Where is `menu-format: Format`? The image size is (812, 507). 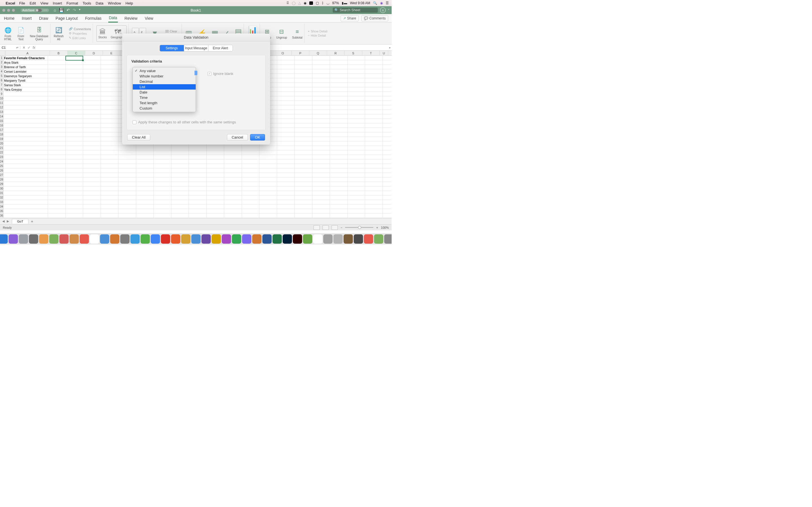
menu-format: Format is located at coordinates (72, 3).